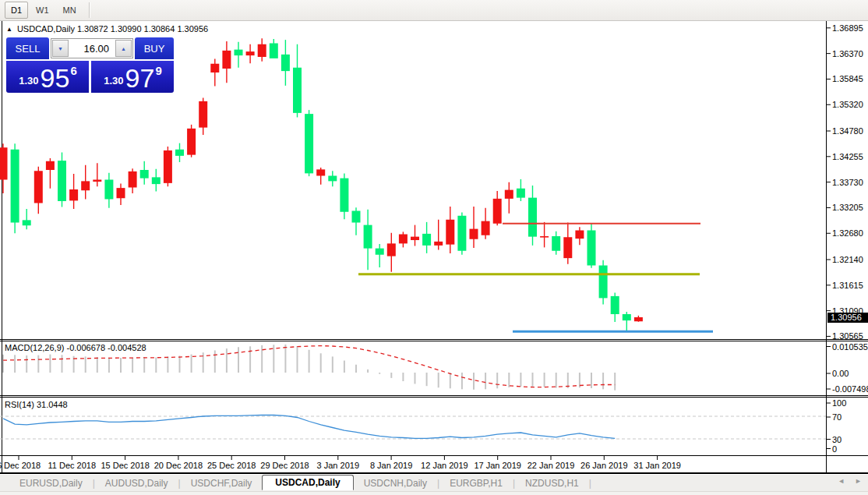 The height and width of the screenshot is (495, 868). What do you see at coordinates (497, 465) in the screenshot?
I see `svg-text: 17 Jan 2019` at bounding box center [497, 465].